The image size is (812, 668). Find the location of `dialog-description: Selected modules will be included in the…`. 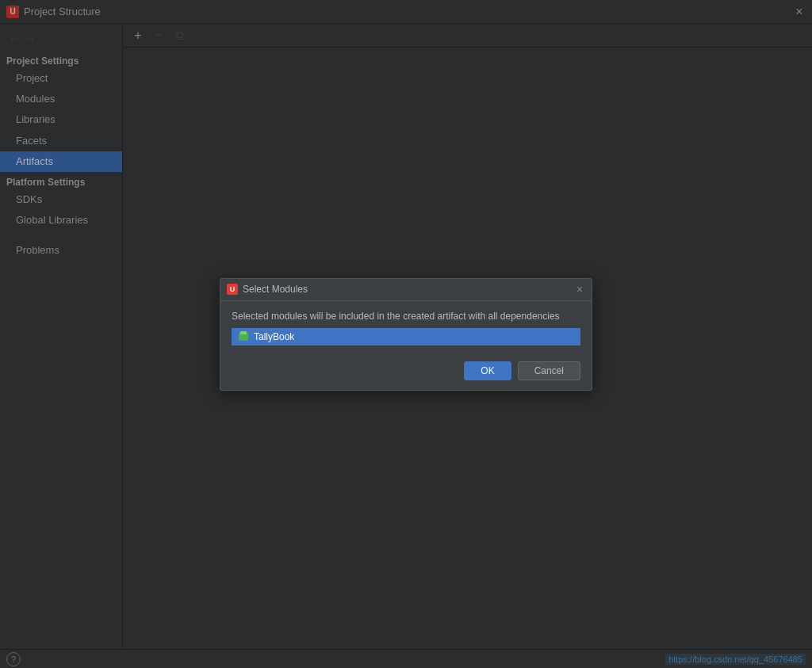

dialog-description: Selected modules will be included in the… is located at coordinates (406, 316).